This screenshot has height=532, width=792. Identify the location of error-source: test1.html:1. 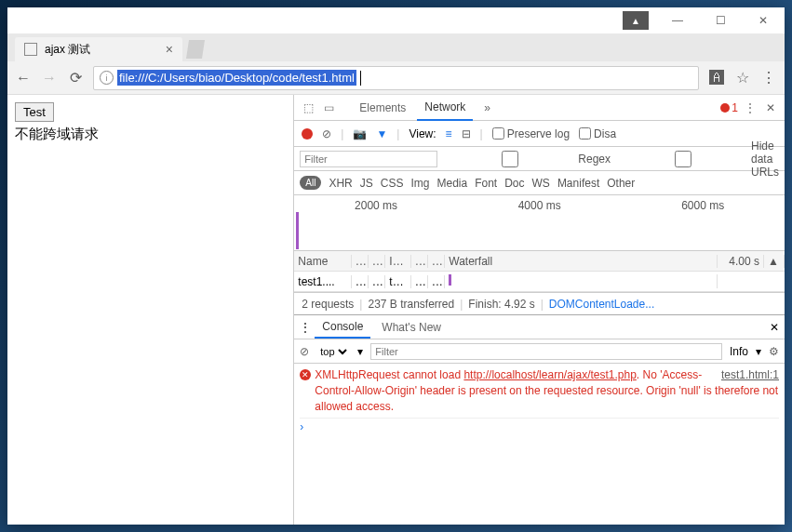
(750, 376).